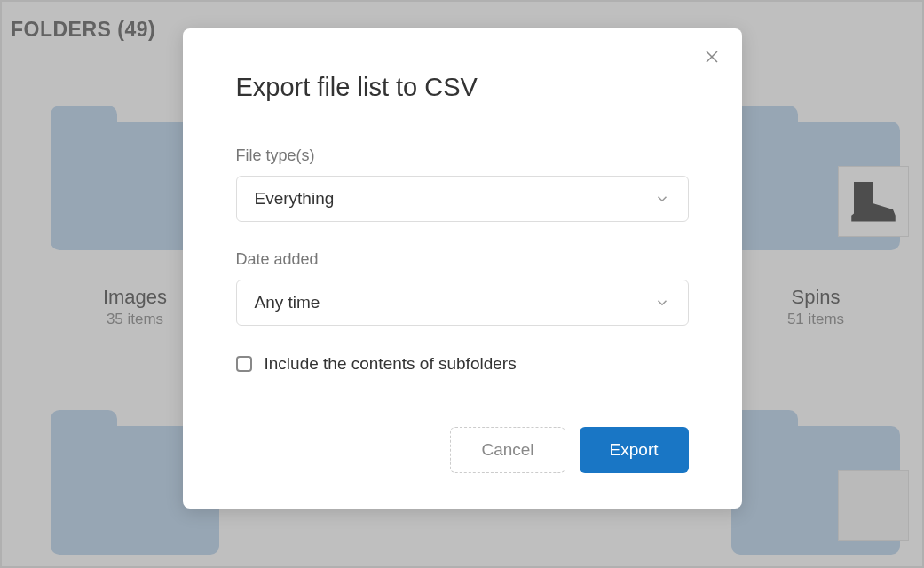 This screenshot has width=924, height=568. I want to click on include-subfolders-label: Include the contents of subfolders, so click(391, 364).